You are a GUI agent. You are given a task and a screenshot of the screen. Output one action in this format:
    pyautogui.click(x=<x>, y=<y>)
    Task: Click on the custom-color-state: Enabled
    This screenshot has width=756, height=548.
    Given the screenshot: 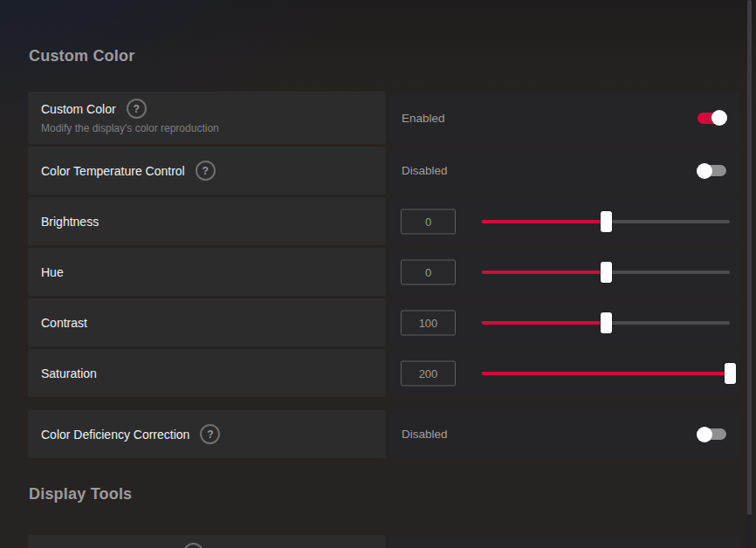 What is the action you would take?
    pyautogui.click(x=423, y=119)
    